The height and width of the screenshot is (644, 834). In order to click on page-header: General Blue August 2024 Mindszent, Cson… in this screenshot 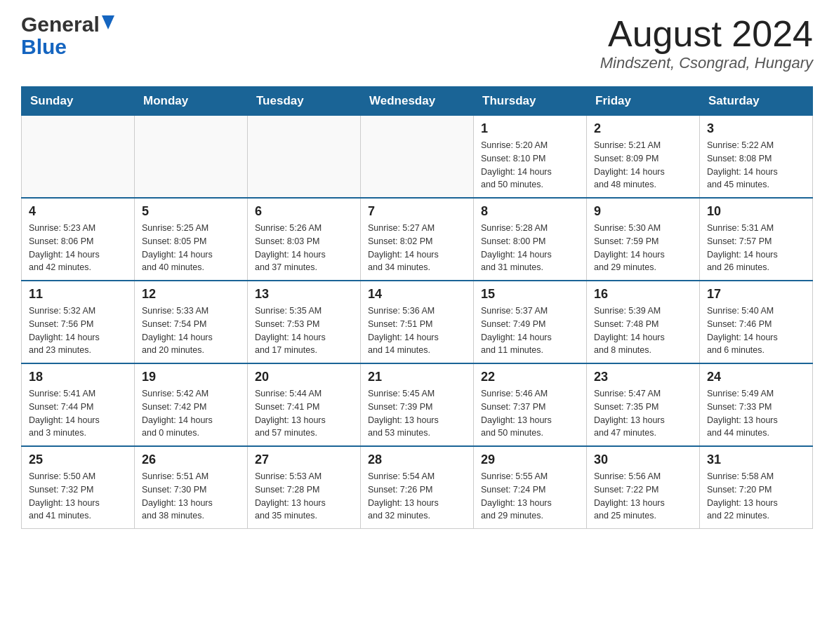, I will do `click(417, 43)`.